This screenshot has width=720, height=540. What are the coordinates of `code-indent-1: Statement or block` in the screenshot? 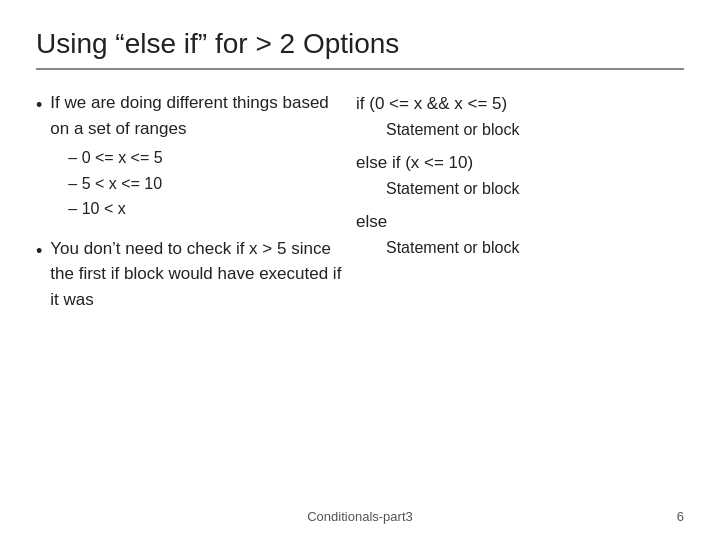 It's located at (535, 130).